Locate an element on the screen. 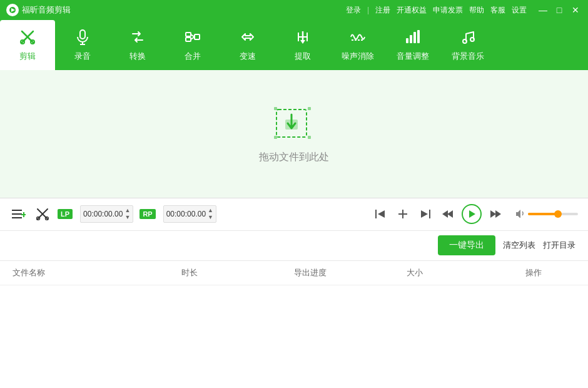  toolbar-label-cut: 剪辑 is located at coordinates (28, 56).